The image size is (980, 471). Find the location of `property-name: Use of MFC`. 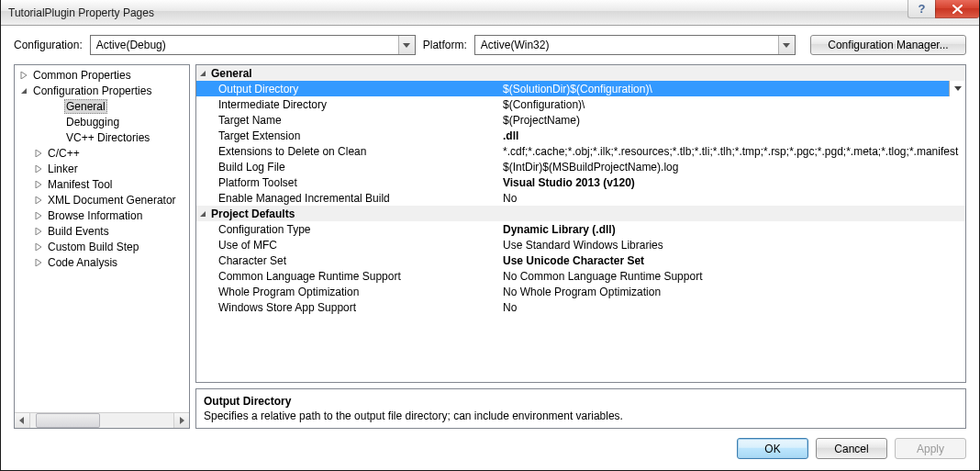

property-name: Use of MFC is located at coordinates (349, 245).